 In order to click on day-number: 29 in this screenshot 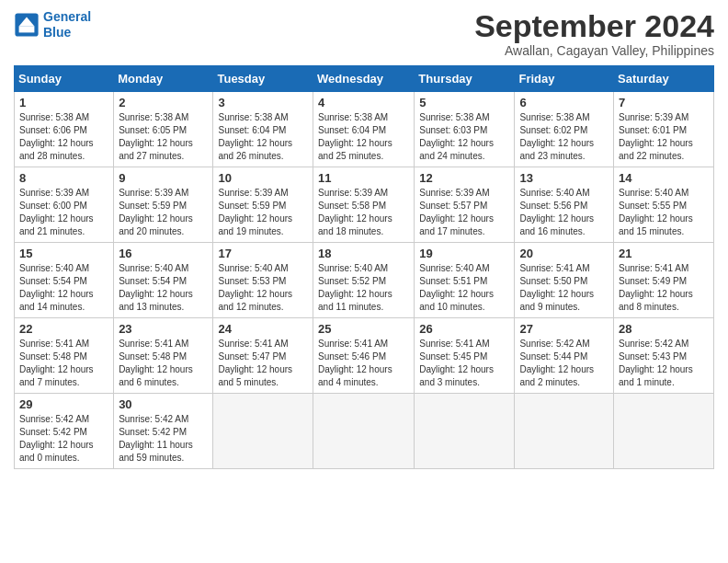, I will do `click(64, 405)`.